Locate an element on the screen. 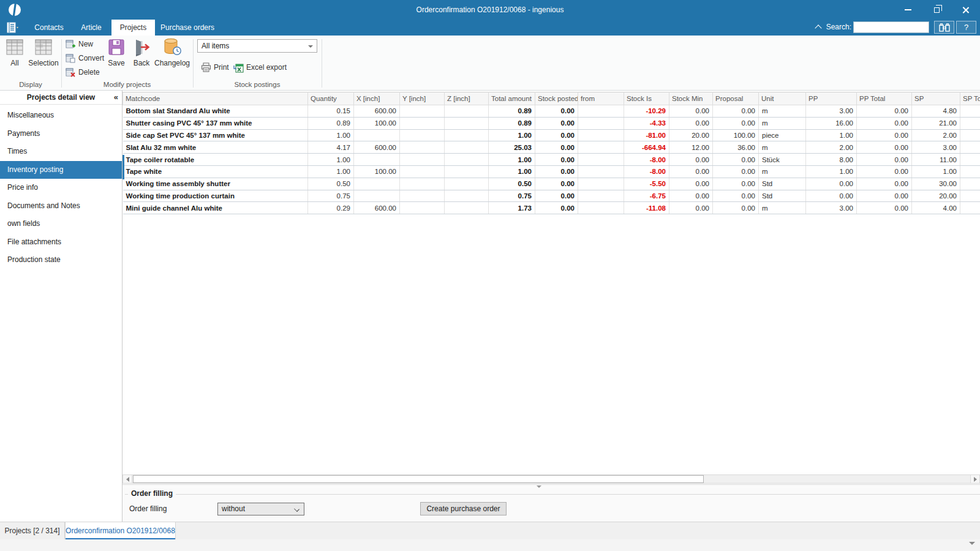  table-row: Bottom slat Standard Alu white0.15600.00… is located at coordinates (551, 111).